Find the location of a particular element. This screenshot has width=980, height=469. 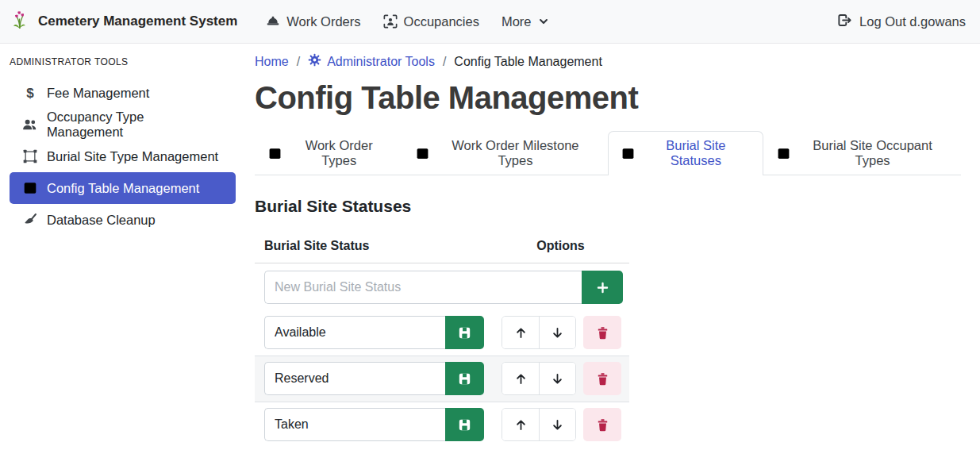

nav-item-occupancies: Occupancies is located at coordinates (432, 22).